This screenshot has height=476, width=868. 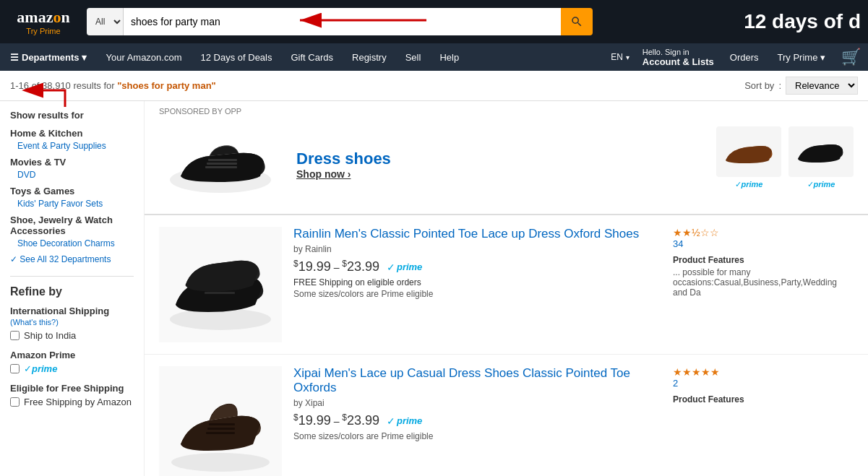 What do you see at coordinates (477, 294) in the screenshot?
I see `product-prime-eligible-0: Some sizes/colors are Prime eligible` at bounding box center [477, 294].